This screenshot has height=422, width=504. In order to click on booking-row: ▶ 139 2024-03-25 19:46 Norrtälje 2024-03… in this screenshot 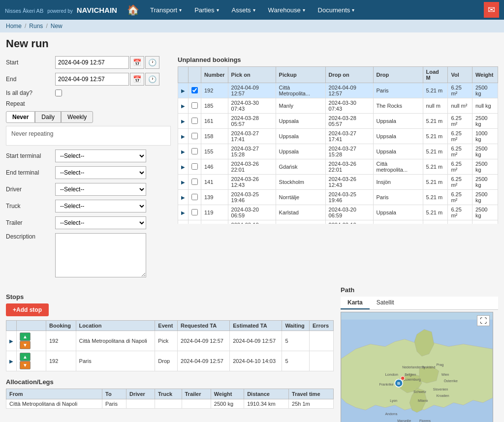, I will do `click(338, 198)`.